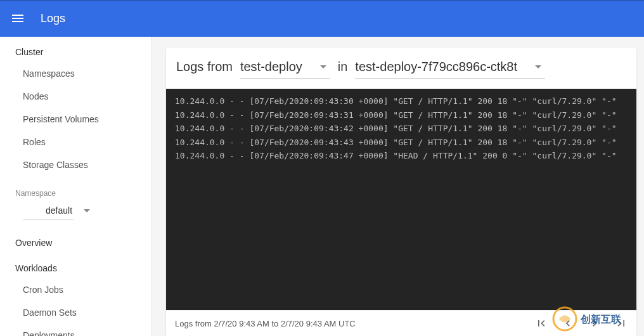  I want to click on namespace-select: default, so click(48, 210).